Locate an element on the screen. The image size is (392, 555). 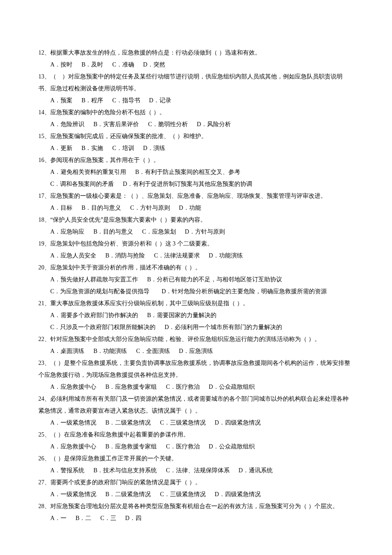
question-26: 26、（ ）是保障应急救援工作正常开展的一个关键。A．警报系统B．技术与信息支持… is located at coordinates (196, 465).